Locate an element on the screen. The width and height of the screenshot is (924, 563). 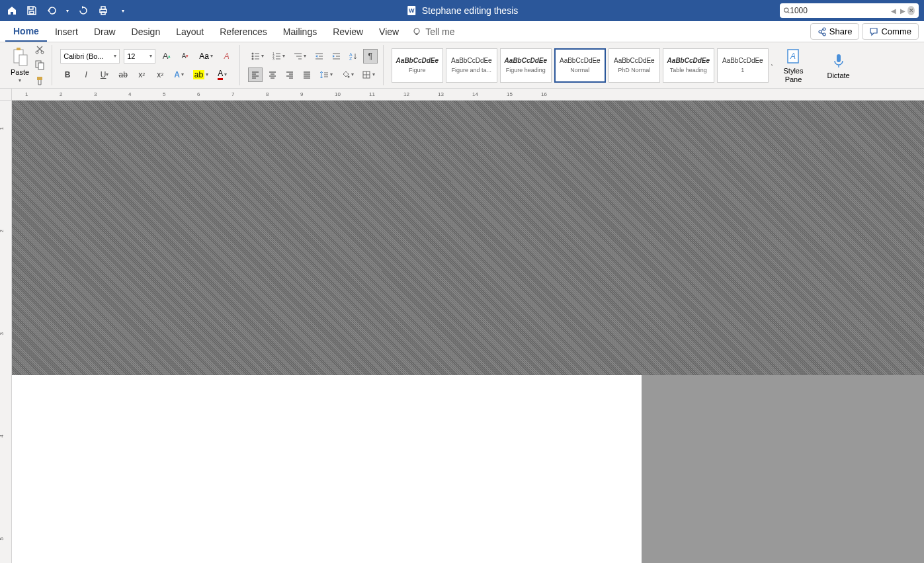
font-name-dropdown: Calibri (Bo...▾ is located at coordinates (90, 56).